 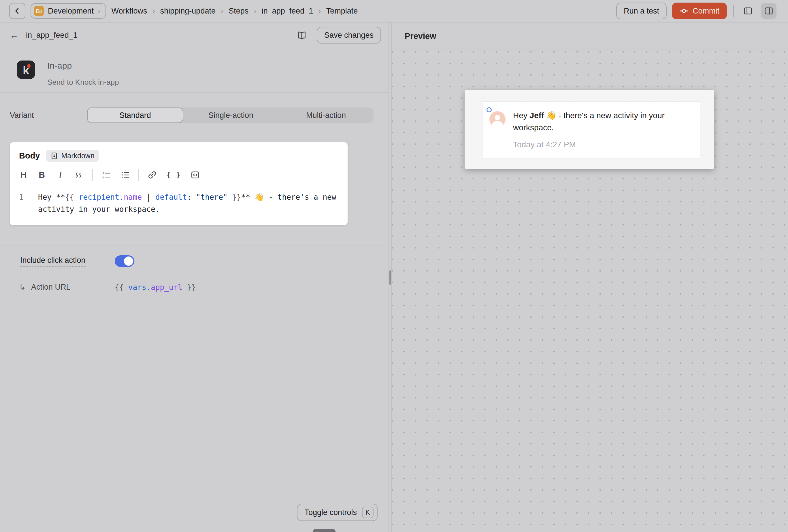 What do you see at coordinates (125, 175) in the screenshot?
I see `bullet-list-button` at bounding box center [125, 175].